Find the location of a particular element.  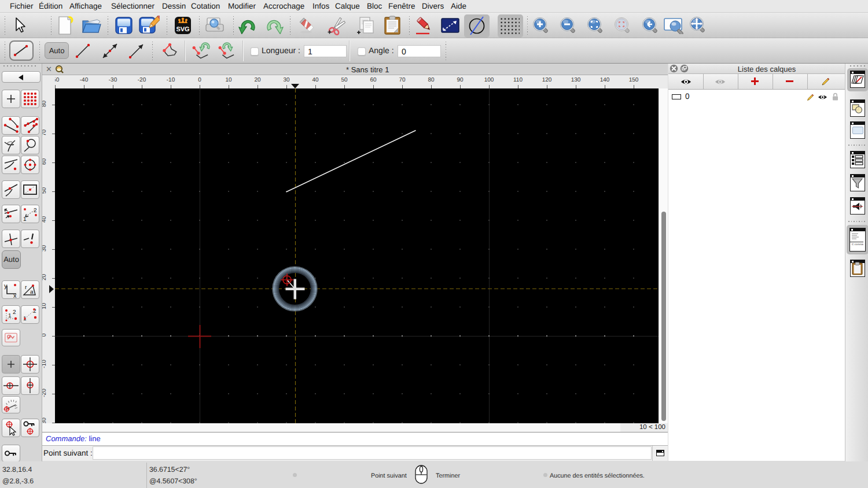

svg-text: r is located at coordinates (26, 288).